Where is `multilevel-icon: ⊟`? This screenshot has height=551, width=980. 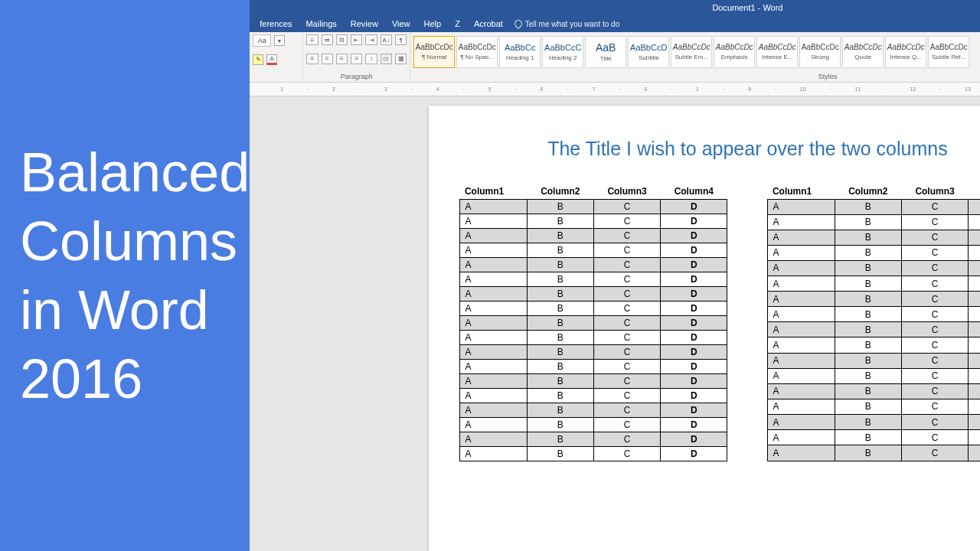 multilevel-icon: ⊟ is located at coordinates (341, 40).